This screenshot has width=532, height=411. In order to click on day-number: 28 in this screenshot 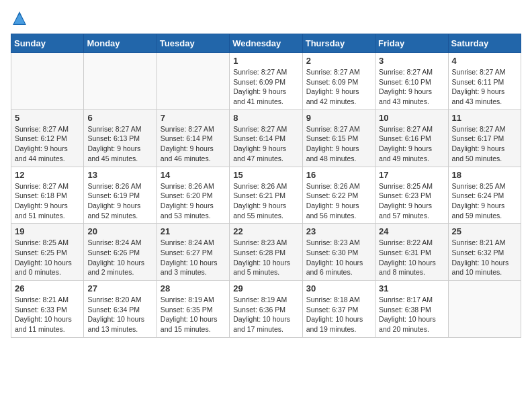, I will do `click(193, 289)`.